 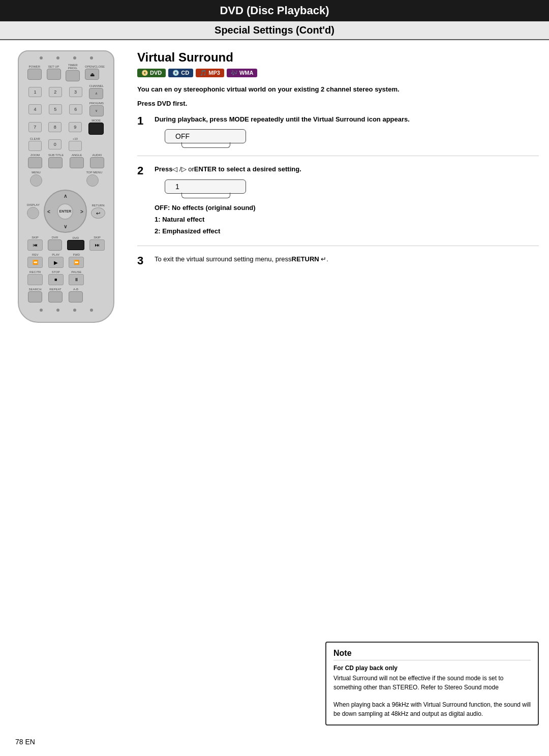 What do you see at coordinates (347, 259) in the screenshot?
I see `step-3-instruction: To exit the virtual surround setting men…` at bounding box center [347, 259].